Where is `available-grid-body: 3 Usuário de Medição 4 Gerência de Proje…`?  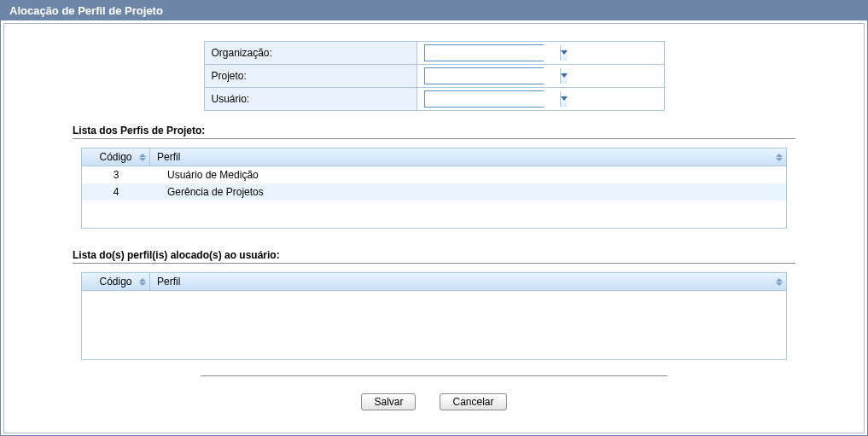 available-grid-body: 3 Usuário de Medição 4 Gerência de Proje… is located at coordinates (434, 197).